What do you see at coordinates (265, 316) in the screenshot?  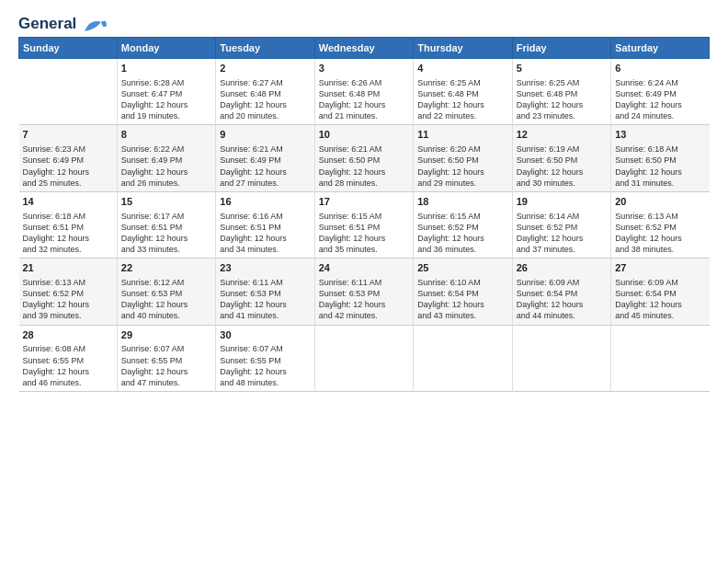 I see `cell-text-line: and 41 minutes.` at bounding box center [265, 316].